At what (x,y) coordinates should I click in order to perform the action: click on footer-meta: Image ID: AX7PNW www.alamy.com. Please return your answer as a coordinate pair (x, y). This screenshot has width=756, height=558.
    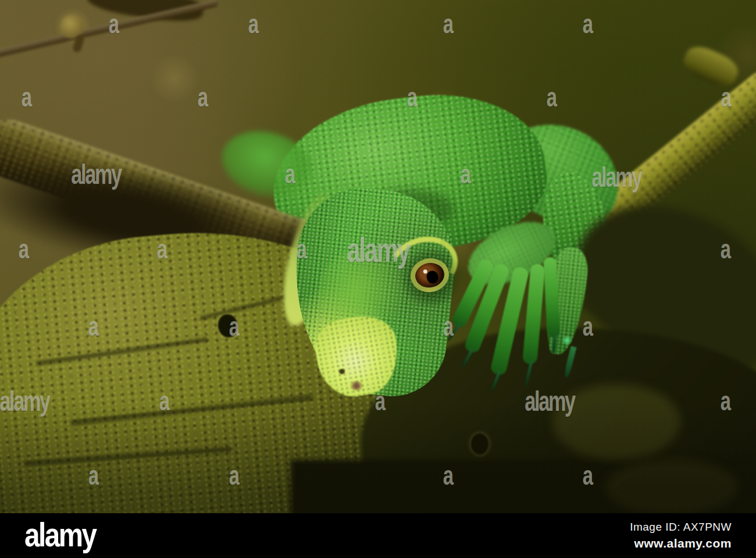
    Looking at the image, I should click on (680, 535).